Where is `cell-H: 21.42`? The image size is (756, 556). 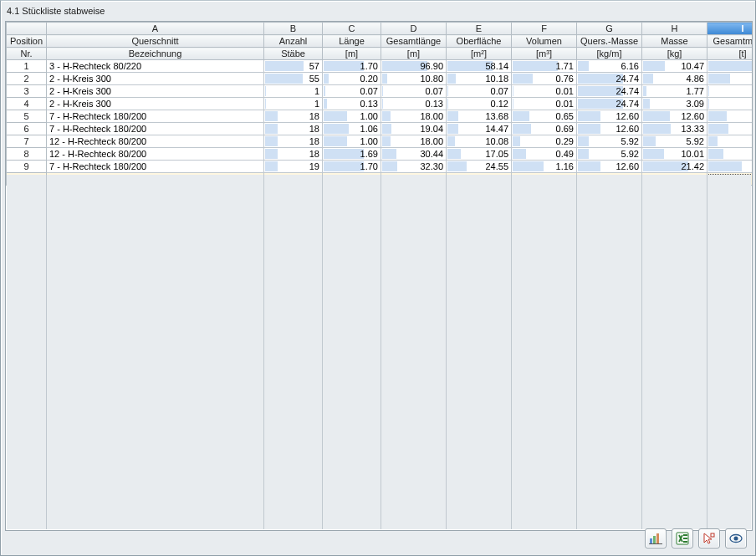 cell-H: 21.42 is located at coordinates (675, 167).